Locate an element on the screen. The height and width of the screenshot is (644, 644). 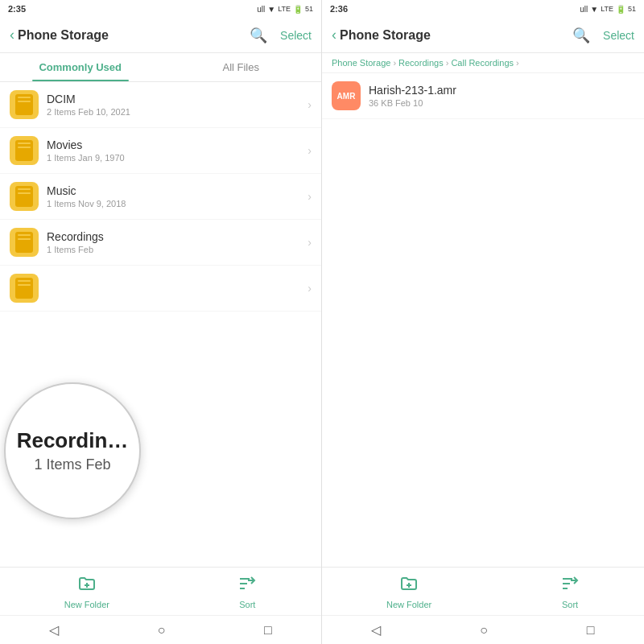
arrow-icon-dcim: › is located at coordinates (309, 105).